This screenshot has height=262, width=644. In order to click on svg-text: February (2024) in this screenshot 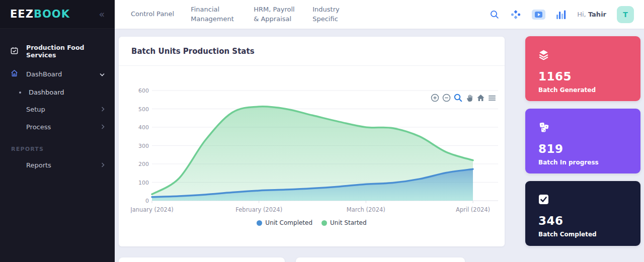, I will do `click(259, 210)`.